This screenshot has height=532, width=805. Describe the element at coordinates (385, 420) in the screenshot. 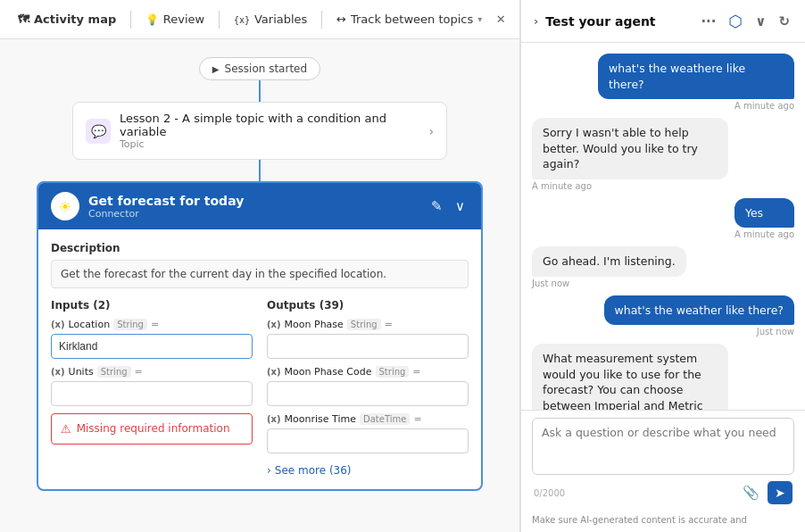

I see `moonrise-time-type: DateTime` at that location.